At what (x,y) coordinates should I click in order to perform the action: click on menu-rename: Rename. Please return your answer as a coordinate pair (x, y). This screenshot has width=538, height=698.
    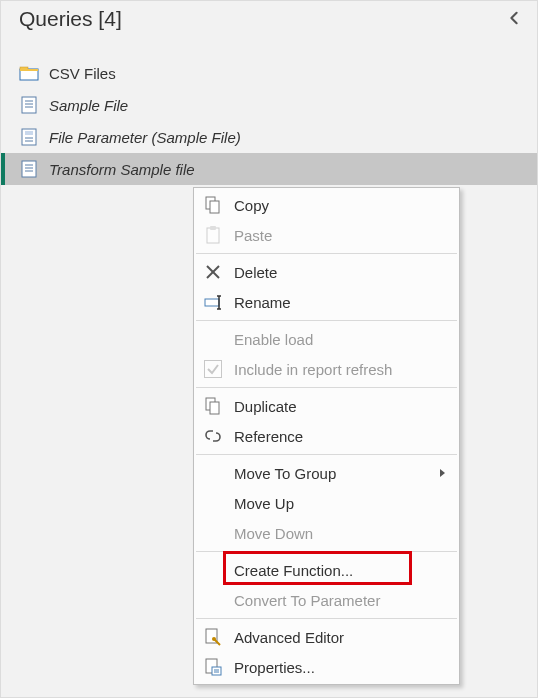
    Looking at the image, I should click on (326, 302).